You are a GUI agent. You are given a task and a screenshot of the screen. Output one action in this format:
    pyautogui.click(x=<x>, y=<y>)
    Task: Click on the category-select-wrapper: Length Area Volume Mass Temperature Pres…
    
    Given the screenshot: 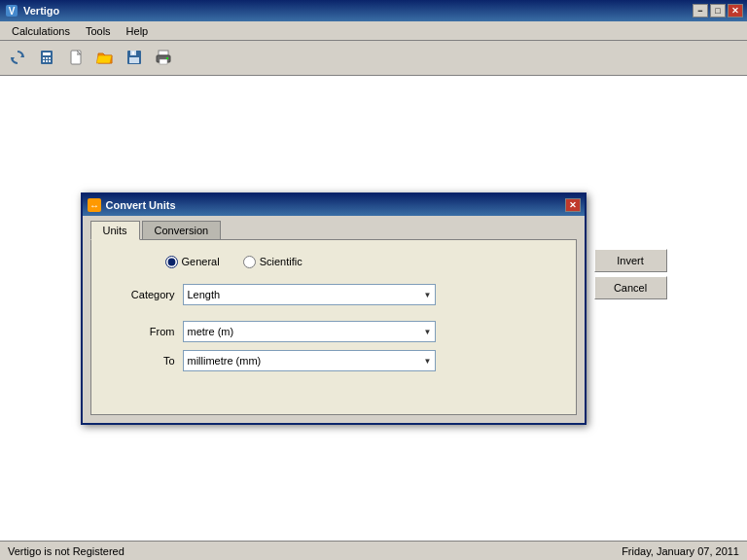 What is the action you would take?
    pyautogui.click(x=309, y=295)
    